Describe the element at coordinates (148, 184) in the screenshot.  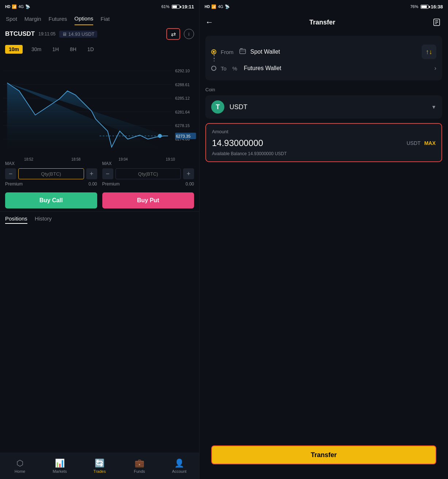
I see `premium-row-right: Premium 0.00` at that location.